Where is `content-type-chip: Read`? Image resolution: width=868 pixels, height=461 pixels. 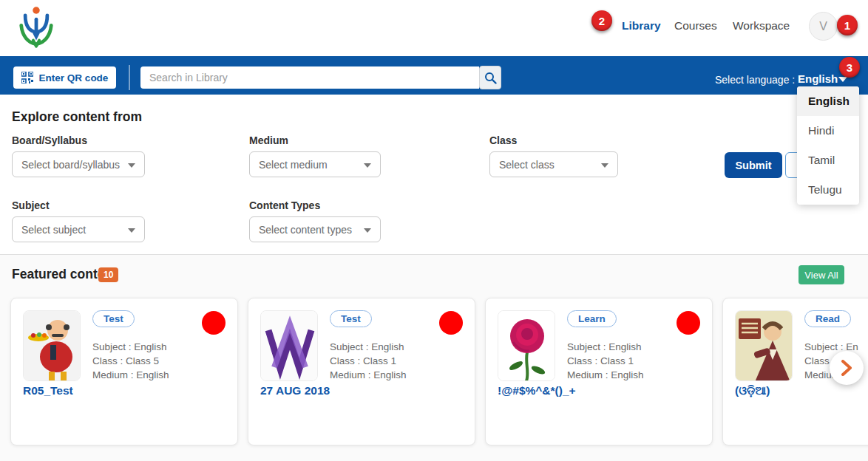
content-type-chip: Read is located at coordinates (828, 319).